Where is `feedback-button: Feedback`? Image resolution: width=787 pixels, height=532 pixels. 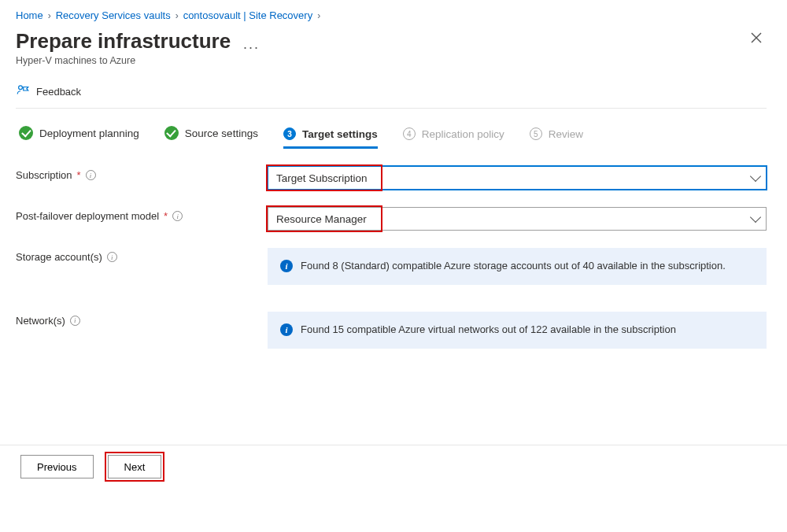
feedback-button: Feedback is located at coordinates (58, 91).